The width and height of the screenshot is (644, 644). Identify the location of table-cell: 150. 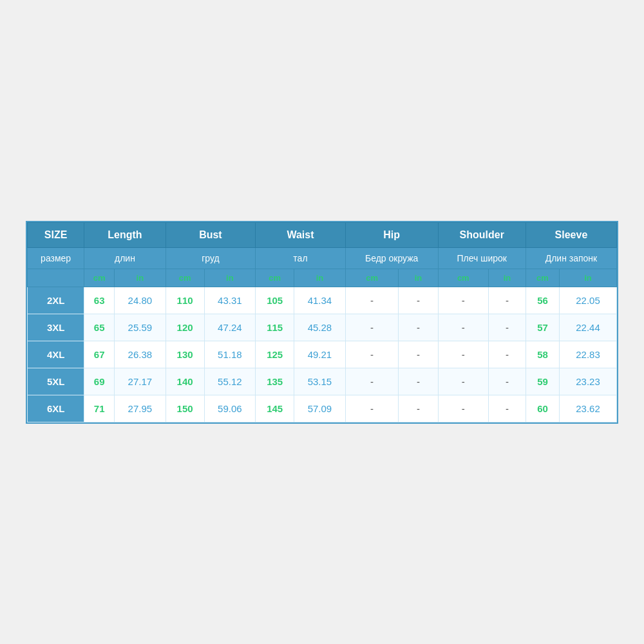
(185, 408).